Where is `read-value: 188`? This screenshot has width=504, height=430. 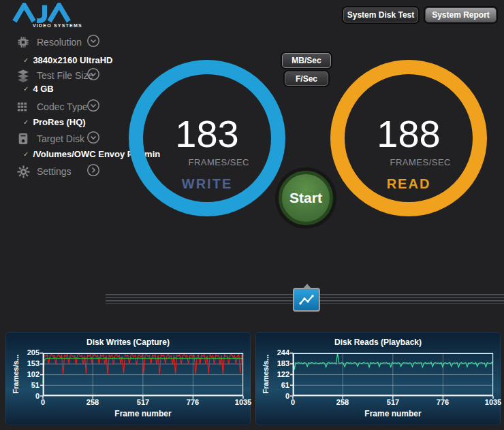 read-value: 188 is located at coordinates (409, 134).